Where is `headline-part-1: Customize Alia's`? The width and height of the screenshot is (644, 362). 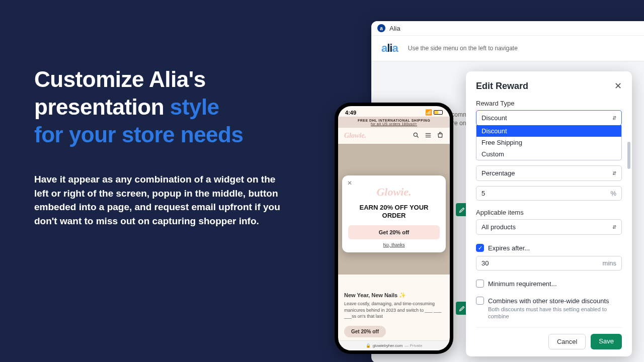
headline-part-1: Customize Alia's is located at coordinates (120, 79).